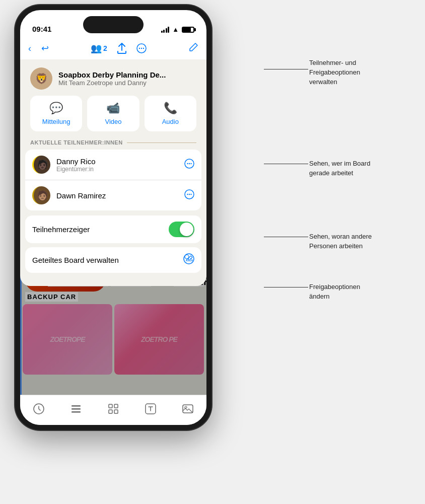 This screenshot has width=425, height=504. What do you see at coordinates (117, 161) in the screenshot?
I see `participant-name-danny: Danny Rico` at bounding box center [117, 161].